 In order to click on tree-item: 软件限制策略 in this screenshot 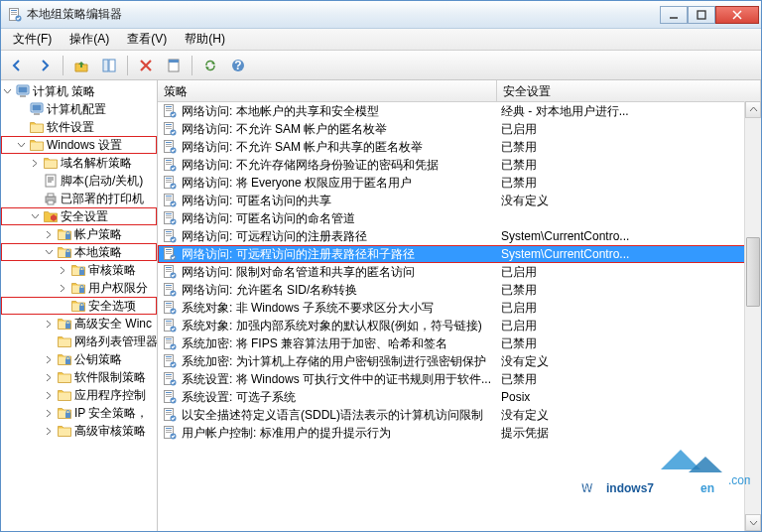, I will do `click(79, 377)`.